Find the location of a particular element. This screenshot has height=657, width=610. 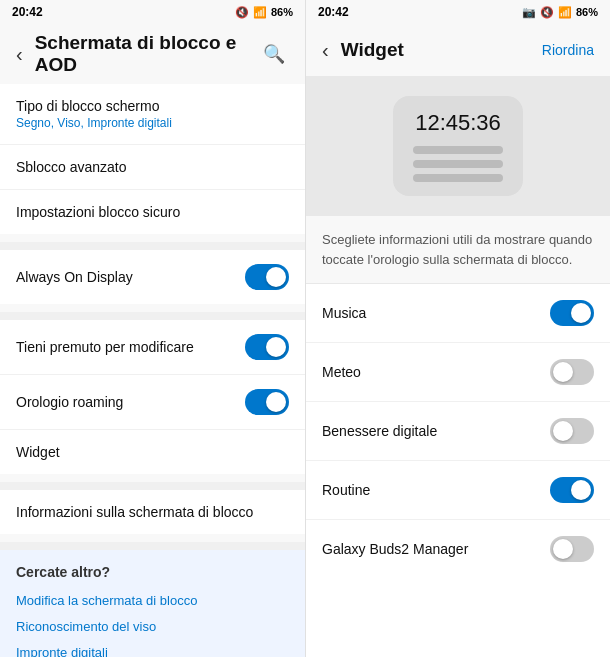

search-section-title: Cercate altro? is located at coordinates (152, 572).